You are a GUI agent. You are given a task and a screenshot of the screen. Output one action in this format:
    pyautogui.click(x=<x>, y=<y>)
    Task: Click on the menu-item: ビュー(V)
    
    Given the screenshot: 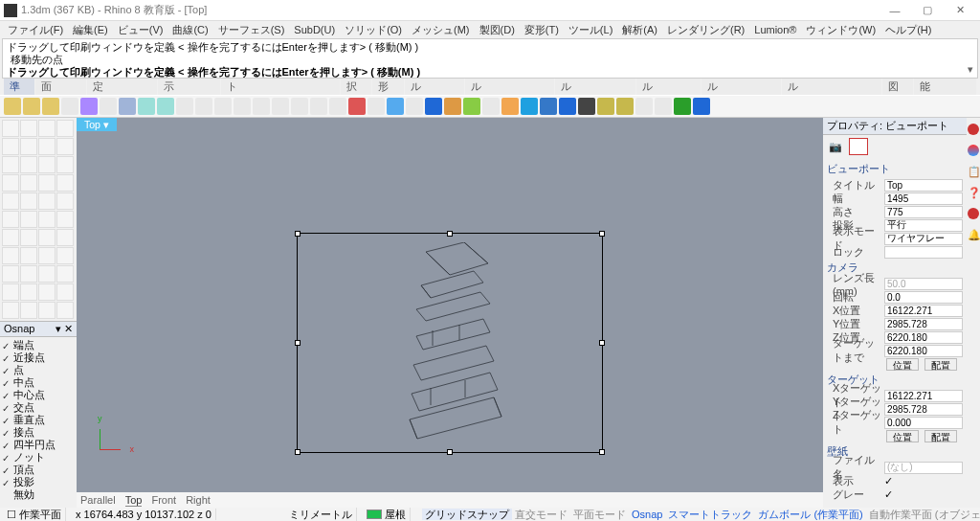 What is the action you would take?
    pyautogui.click(x=141, y=31)
    